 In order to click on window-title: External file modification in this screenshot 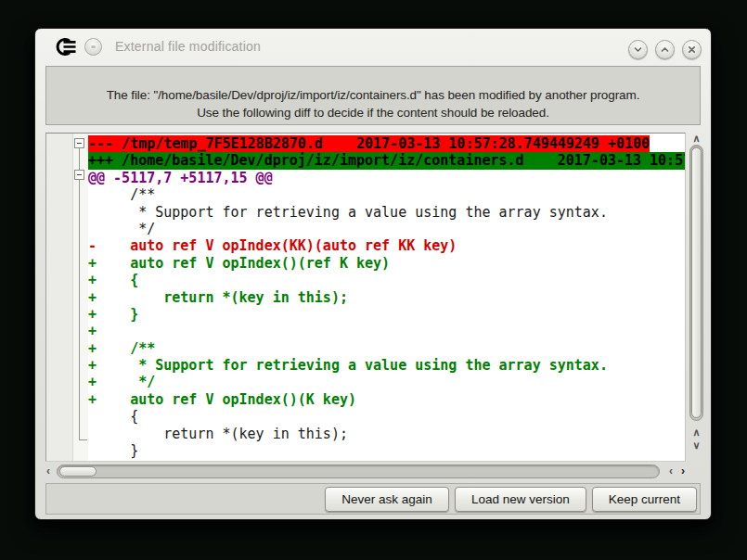, I will do `click(187, 46)`.